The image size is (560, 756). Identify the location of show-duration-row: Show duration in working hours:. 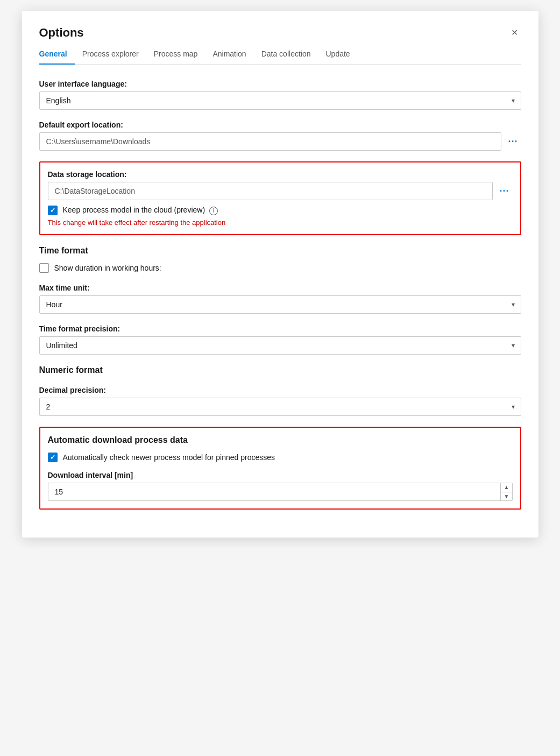
(280, 268).